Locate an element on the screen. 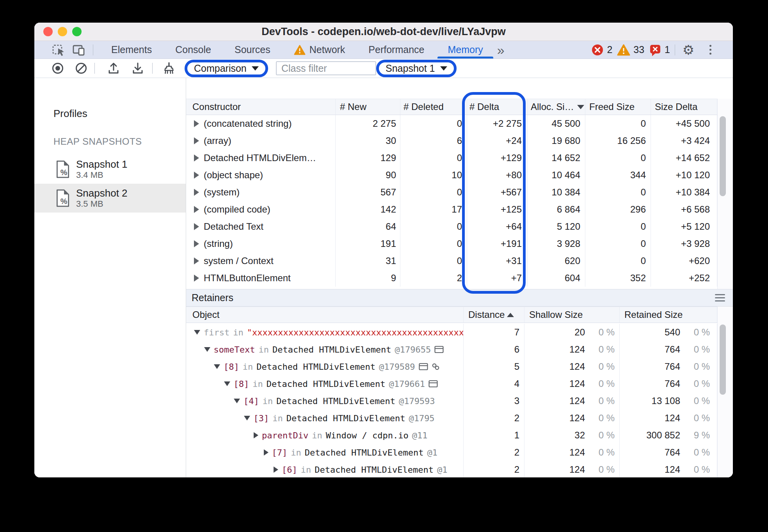 This screenshot has width=768, height=532. retained-size-value: 13 108 is located at coordinates (650, 401).